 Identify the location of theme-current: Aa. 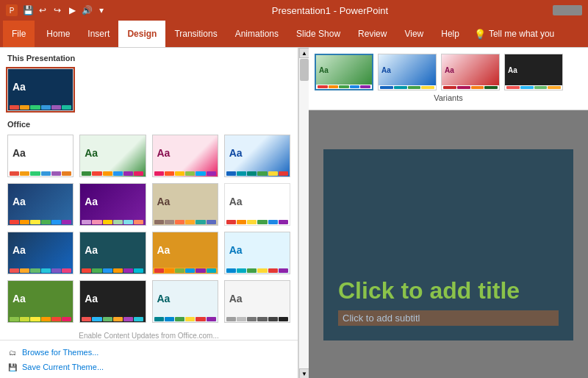
(40, 90).